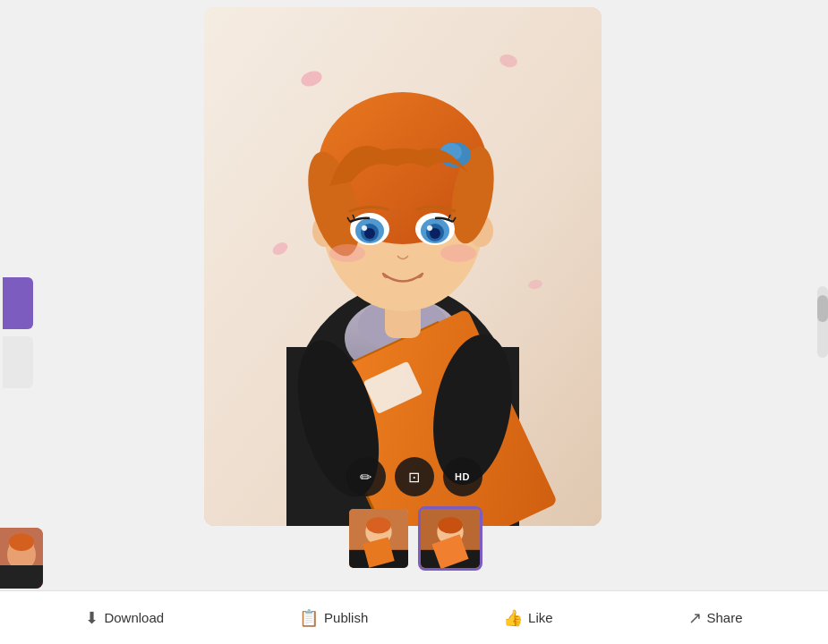  What do you see at coordinates (18, 303) in the screenshot?
I see `sidebar-btn-purple` at bounding box center [18, 303].